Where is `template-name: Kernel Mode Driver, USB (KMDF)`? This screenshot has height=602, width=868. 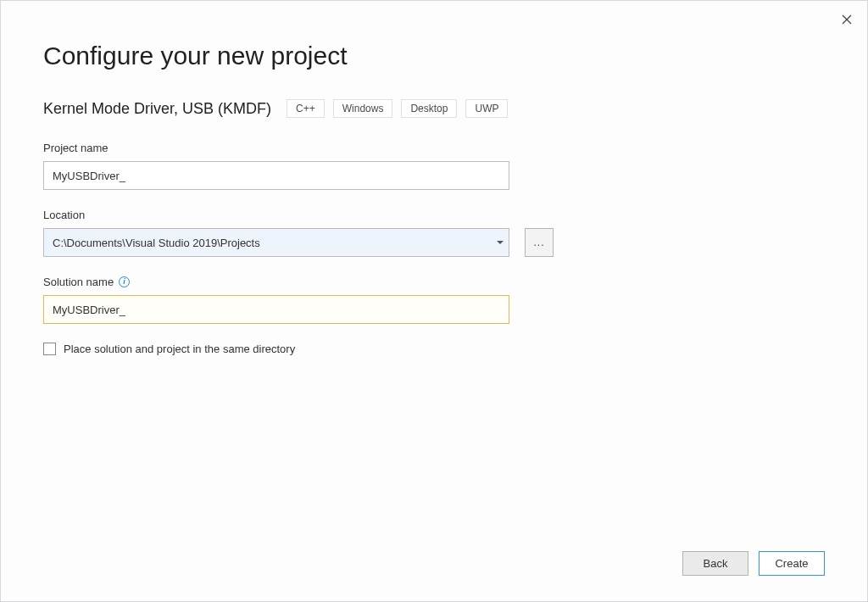
template-name: Kernel Mode Driver, USB (KMDF) is located at coordinates (158, 109).